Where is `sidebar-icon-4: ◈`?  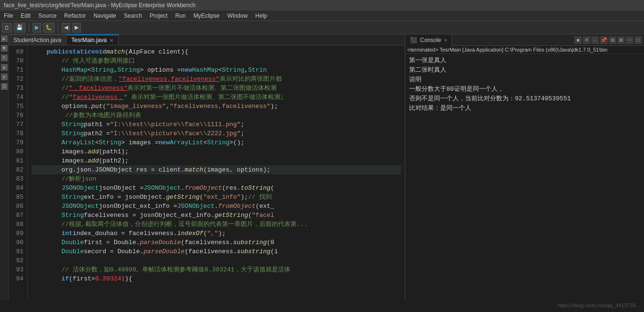 sidebar-icon-4: ◈ is located at coordinates (4, 67).